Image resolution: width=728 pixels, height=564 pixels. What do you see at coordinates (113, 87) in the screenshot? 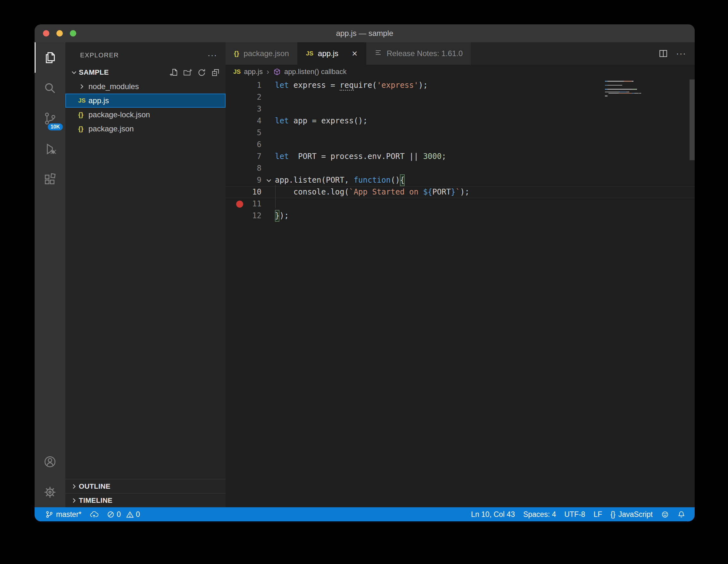
I see `tree-item-label: node_modules` at bounding box center [113, 87].